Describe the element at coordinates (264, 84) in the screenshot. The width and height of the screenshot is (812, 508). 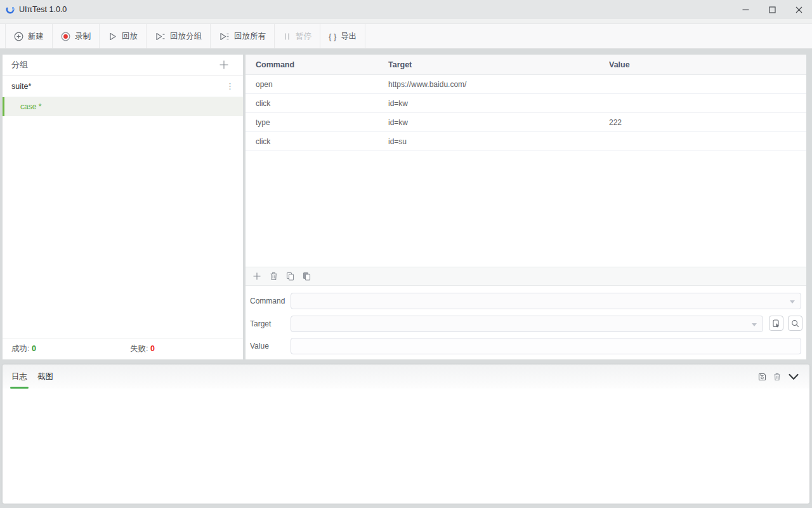
I see `cell-command: open` at that location.